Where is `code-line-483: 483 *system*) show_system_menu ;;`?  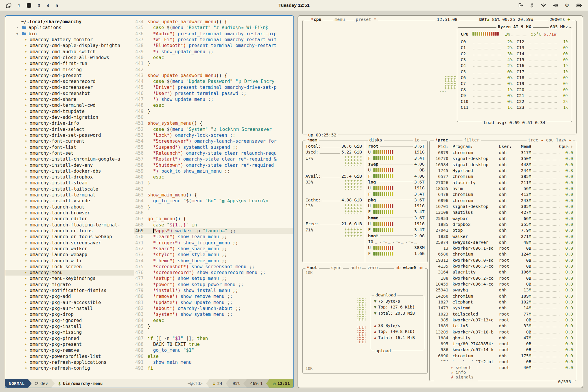 code-line-483: 483 *system*) show_system_menu ;; is located at coordinates (214, 314).